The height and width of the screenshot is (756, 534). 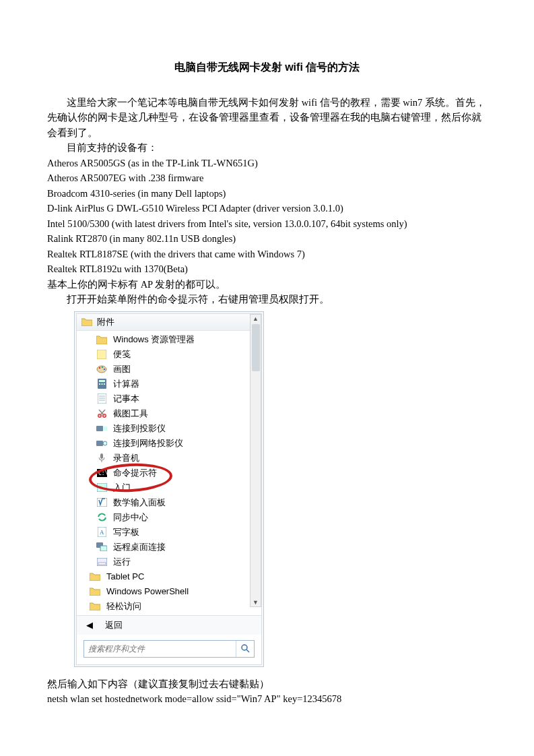 What do you see at coordinates (267, 208) in the screenshot?
I see `device-line-3: D-link AirPlus G DWL-G510 Wireless PCI A…` at bounding box center [267, 208].